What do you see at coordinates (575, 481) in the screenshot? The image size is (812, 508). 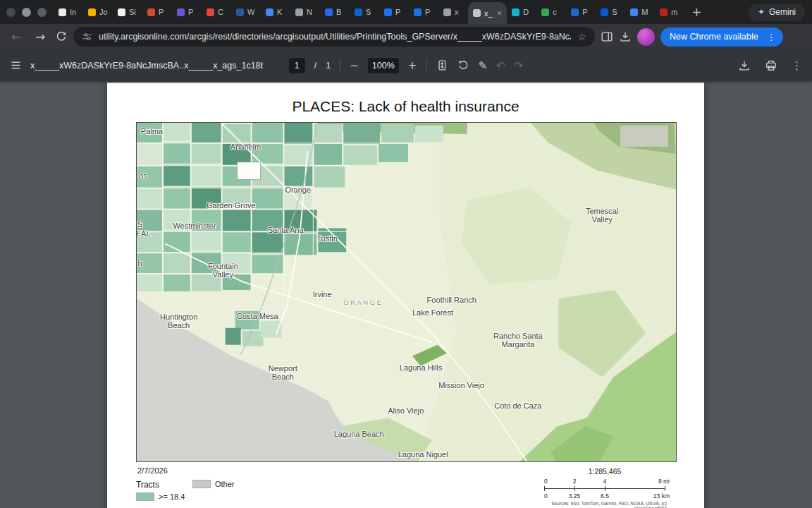 I see `scale-mi-tick: 2` at bounding box center [575, 481].